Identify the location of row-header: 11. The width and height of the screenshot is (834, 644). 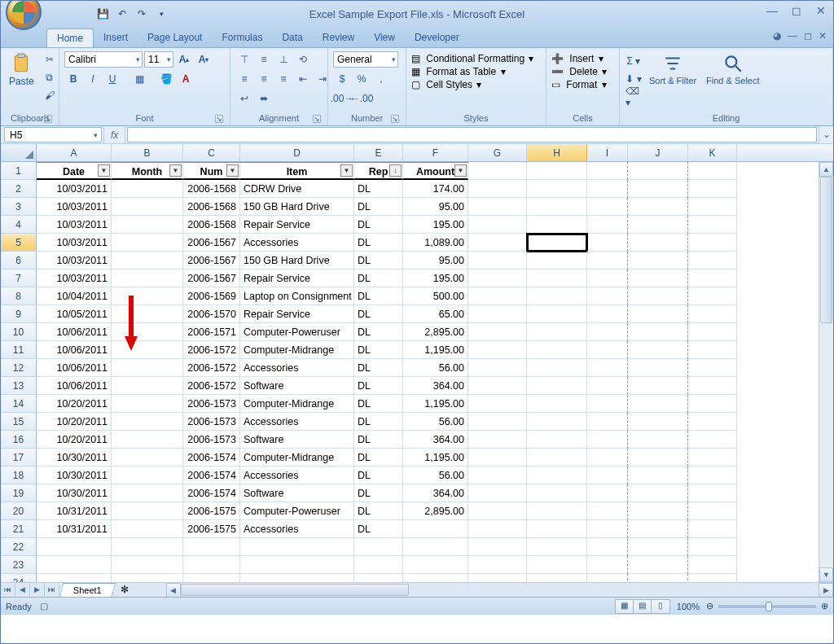
(19, 350).